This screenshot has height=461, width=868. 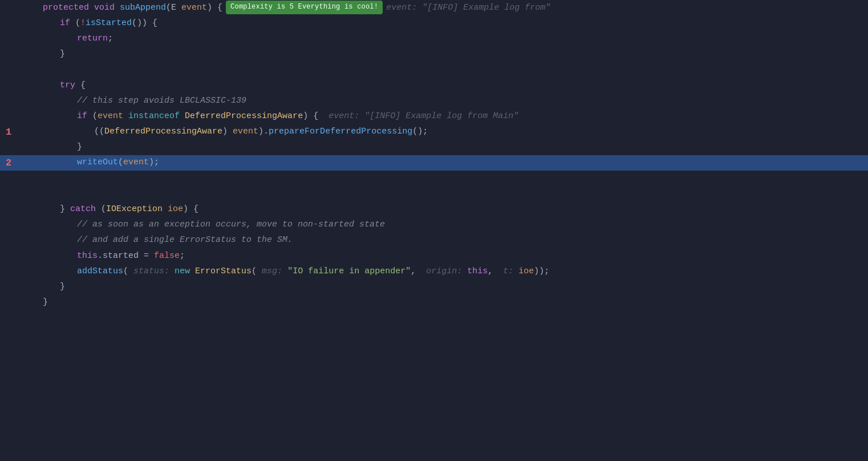 I want to click on line-number: 2, so click(x=14, y=163).